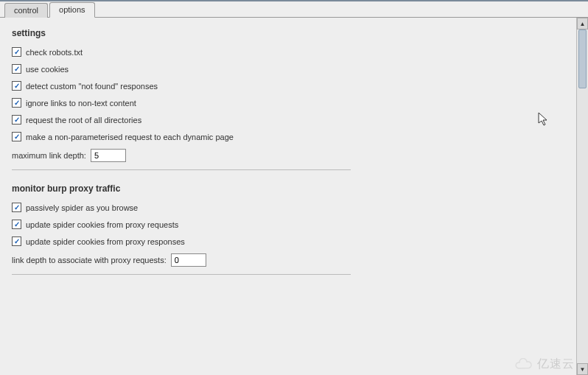 The width and height of the screenshot is (588, 375). Describe the element at coordinates (16, 137) in the screenshot. I see `checkbox-nonparam-request` at that location.